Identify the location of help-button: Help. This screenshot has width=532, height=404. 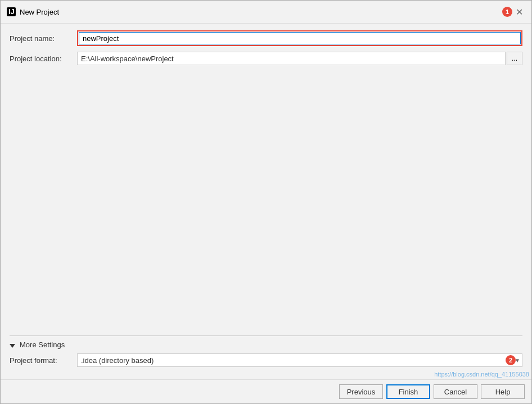
(503, 392).